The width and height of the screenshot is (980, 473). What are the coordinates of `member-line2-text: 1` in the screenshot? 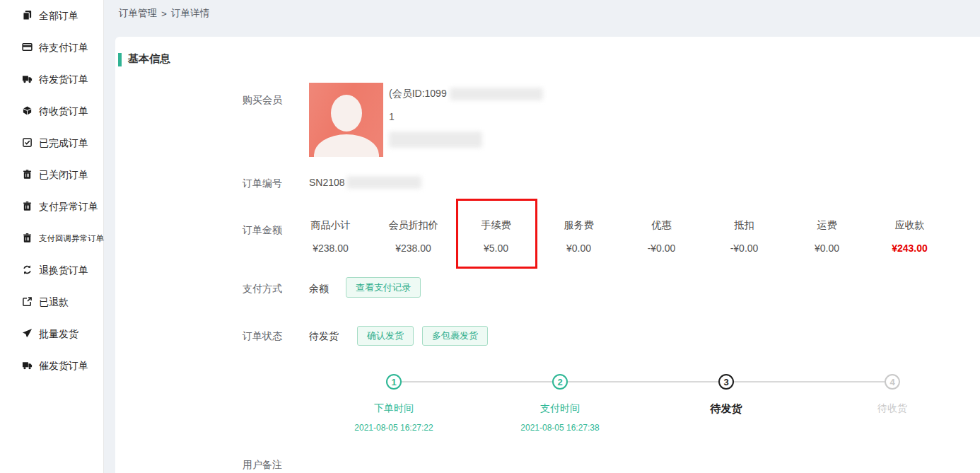 It's located at (466, 117).